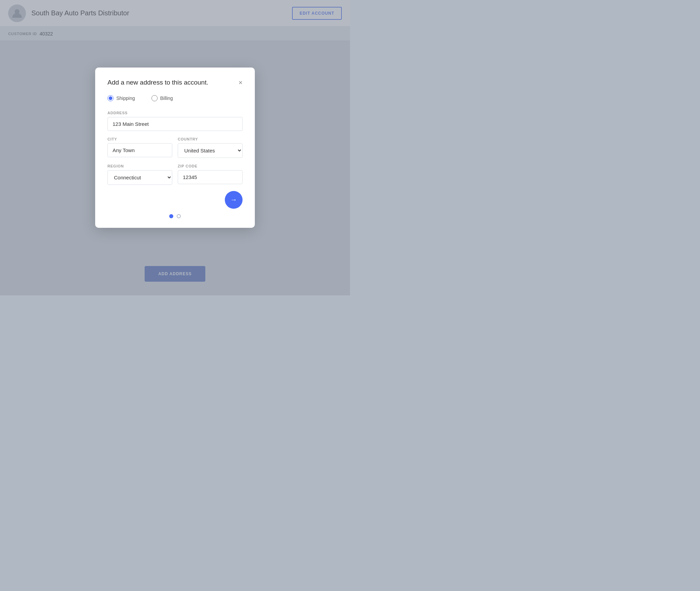 The width and height of the screenshot is (700, 591). What do you see at coordinates (210, 175) in the screenshot?
I see `zip-field-group: ZIP CODE` at bounding box center [210, 175].